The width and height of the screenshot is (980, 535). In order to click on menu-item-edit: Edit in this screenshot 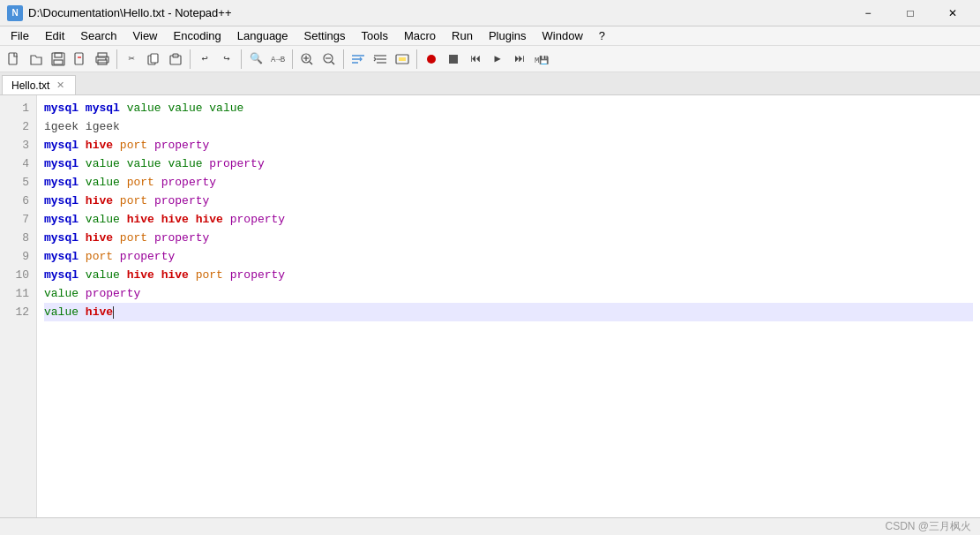, I will do `click(55, 36)`.